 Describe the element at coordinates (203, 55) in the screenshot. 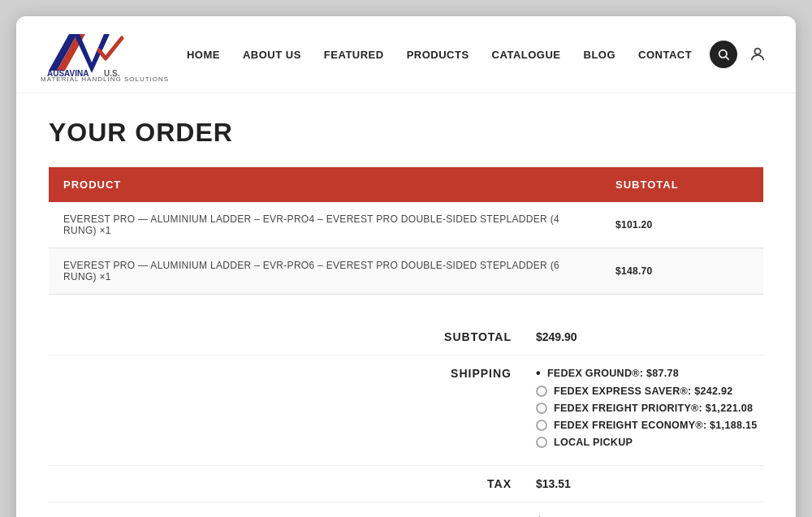

I see `nav-home: HOME` at that location.